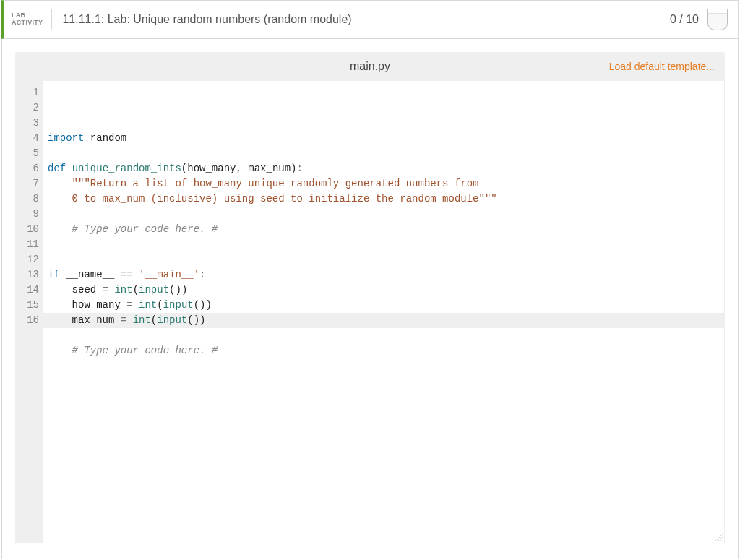  What do you see at coordinates (718, 20) in the screenshot?
I see `pocket-icon` at bounding box center [718, 20].